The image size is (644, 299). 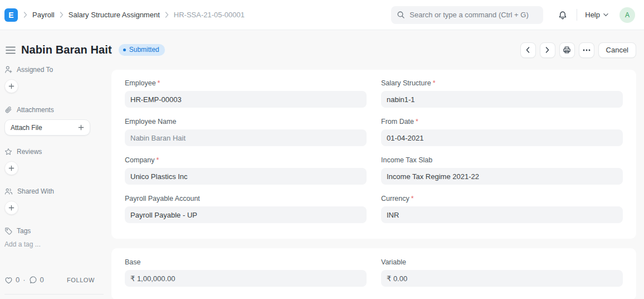 I want to click on income-tax-slab-input: Income Tax Regime 2021-22, so click(x=502, y=176).